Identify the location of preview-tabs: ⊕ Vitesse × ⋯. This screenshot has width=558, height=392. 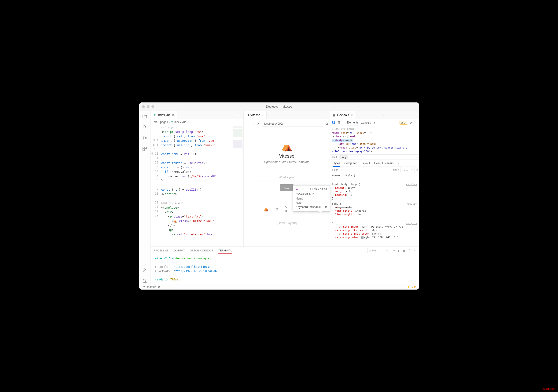
(287, 115).